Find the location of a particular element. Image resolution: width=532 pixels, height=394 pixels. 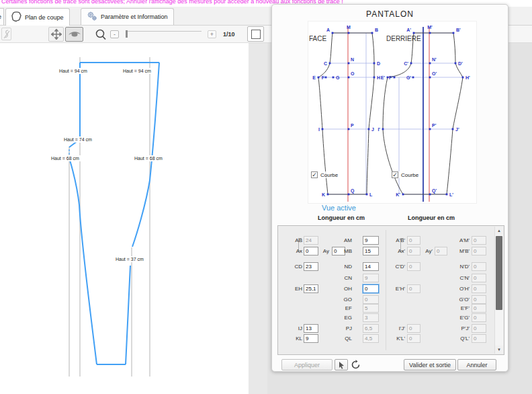

courbe-label: Courbe is located at coordinates (410, 175).